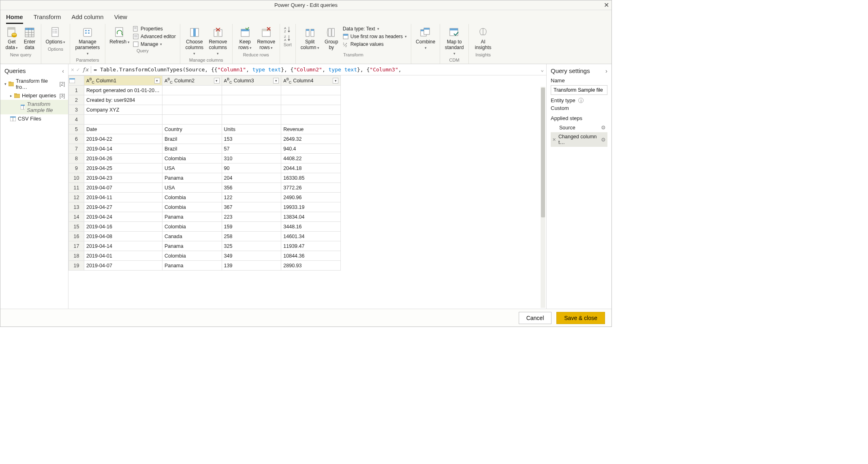 This screenshot has height=464, width=868. What do you see at coordinates (34, 118) in the screenshot?
I see `query-tree-item: CSV Files` at bounding box center [34, 118].